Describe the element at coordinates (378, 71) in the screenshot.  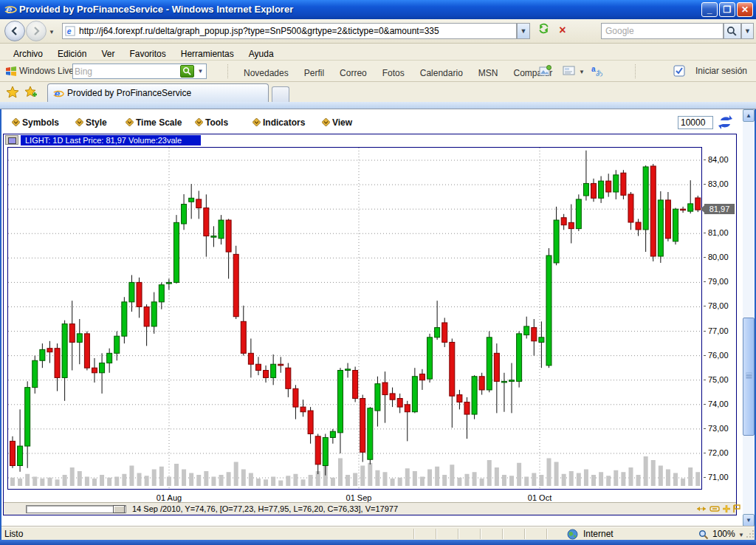
I see `windows-live-toolbar: Windows Live ▼ NovedadesPerfilCorreoFoto…` at that location.